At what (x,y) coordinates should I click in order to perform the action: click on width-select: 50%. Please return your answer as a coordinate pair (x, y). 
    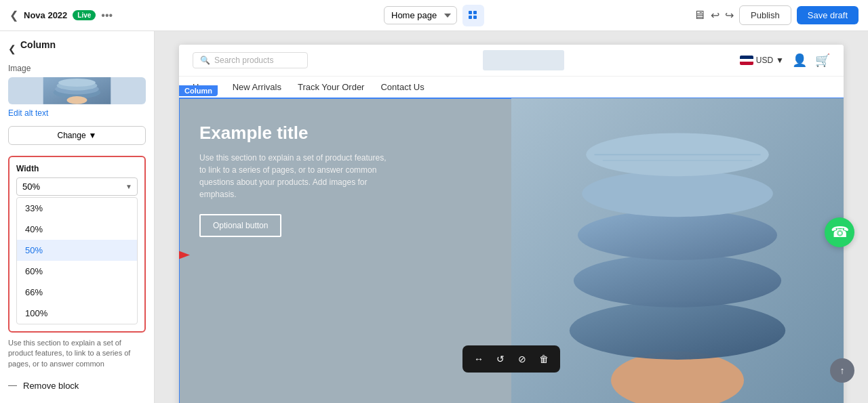
    Looking at the image, I should click on (77, 187).